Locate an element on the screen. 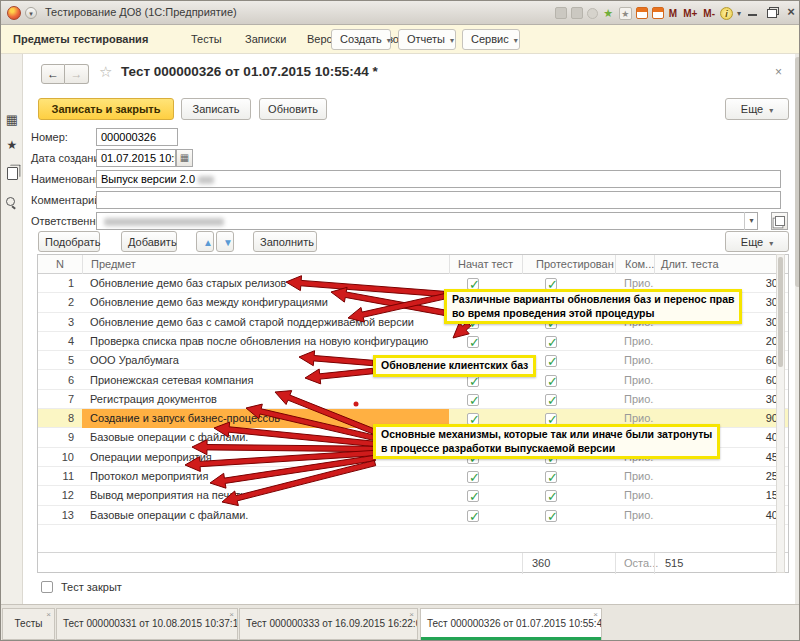 The image size is (800, 641). zoom-in-button: М+ is located at coordinates (690, 14).